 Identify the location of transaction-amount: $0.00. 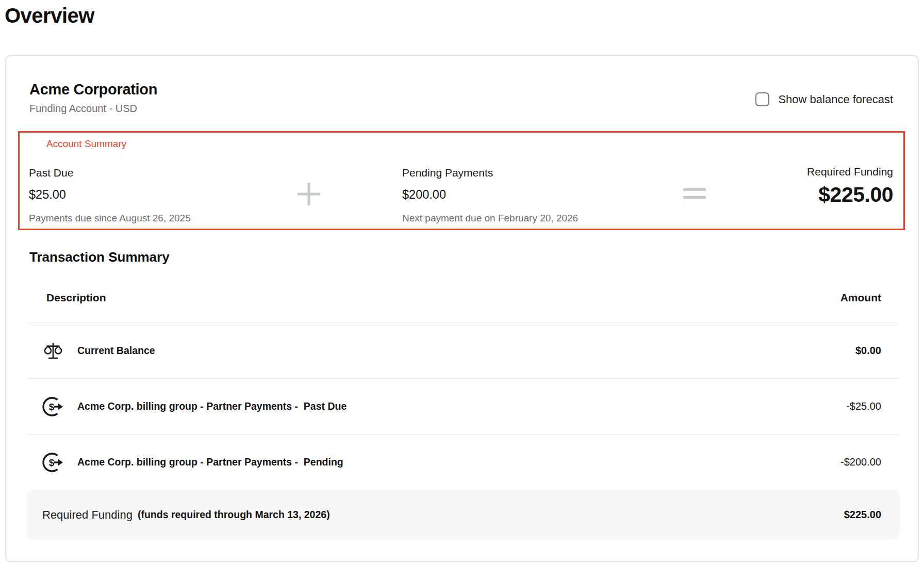
(868, 351).